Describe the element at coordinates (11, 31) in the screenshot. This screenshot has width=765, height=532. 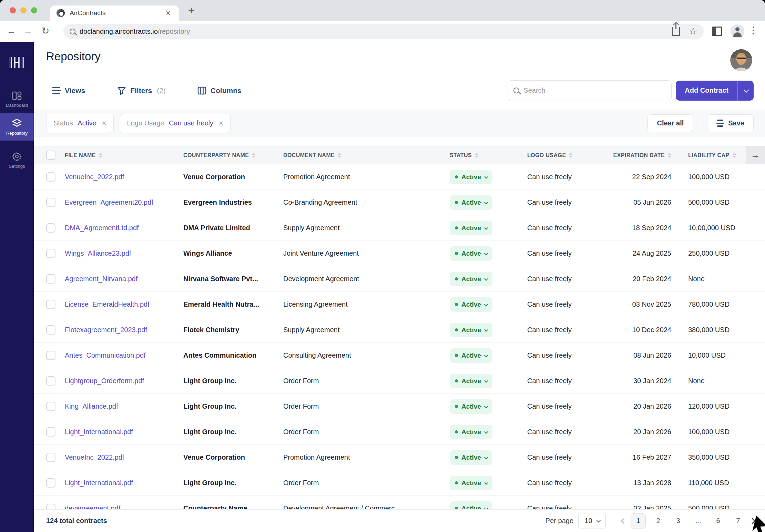
I see `back-icon: ←` at that location.